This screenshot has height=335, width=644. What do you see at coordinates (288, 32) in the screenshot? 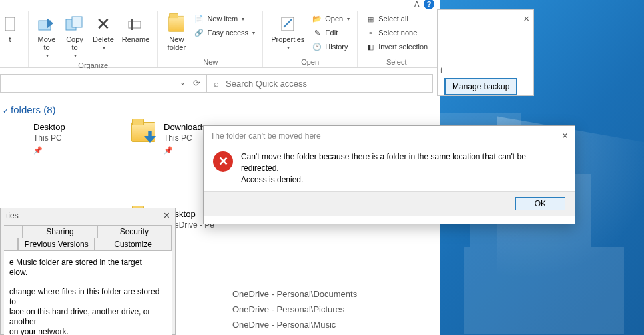
I see `properties-button: Properties ▾` at bounding box center [288, 32].